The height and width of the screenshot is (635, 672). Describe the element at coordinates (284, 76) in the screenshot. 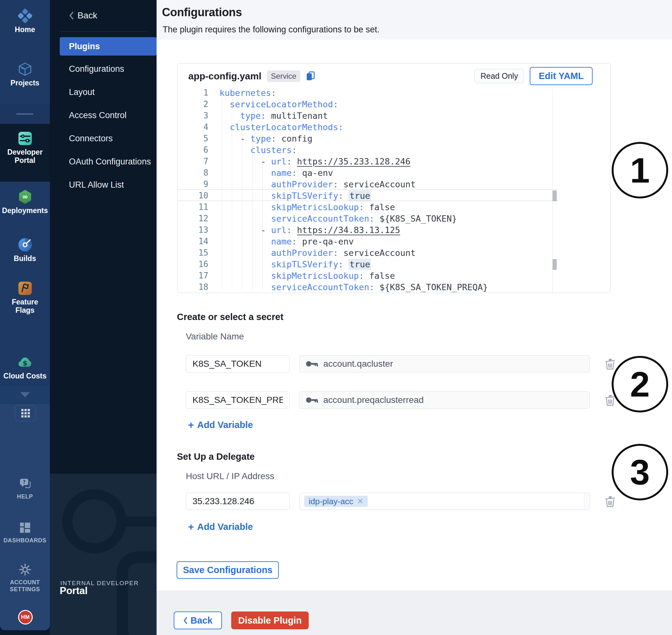

I see `service-badge: Service` at that location.